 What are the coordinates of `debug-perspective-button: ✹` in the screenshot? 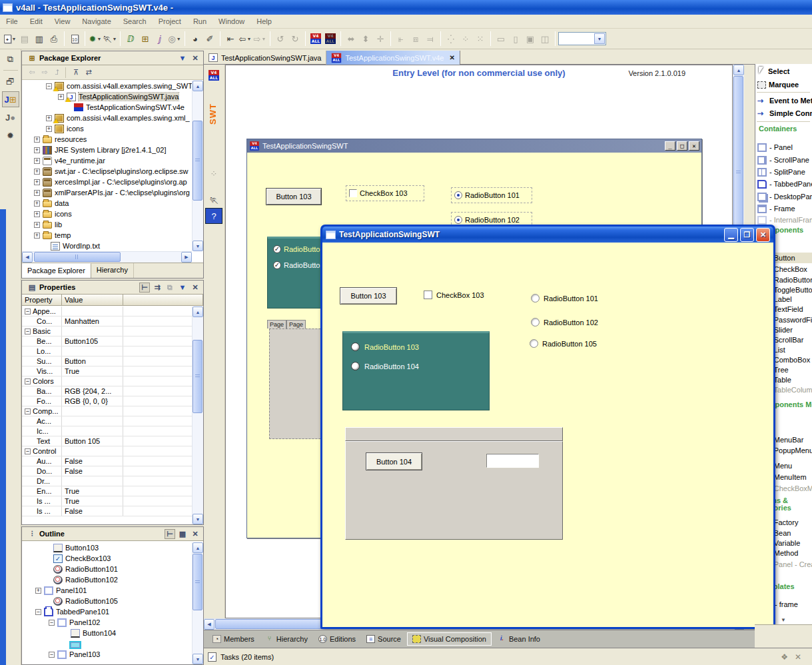 It's located at (11, 135).